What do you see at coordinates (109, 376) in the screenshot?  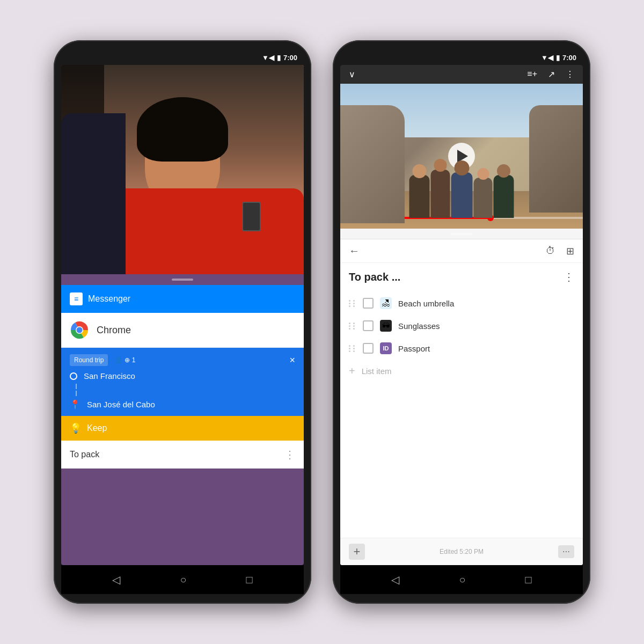 I see `from-city: San Francisco` at bounding box center [109, 376].